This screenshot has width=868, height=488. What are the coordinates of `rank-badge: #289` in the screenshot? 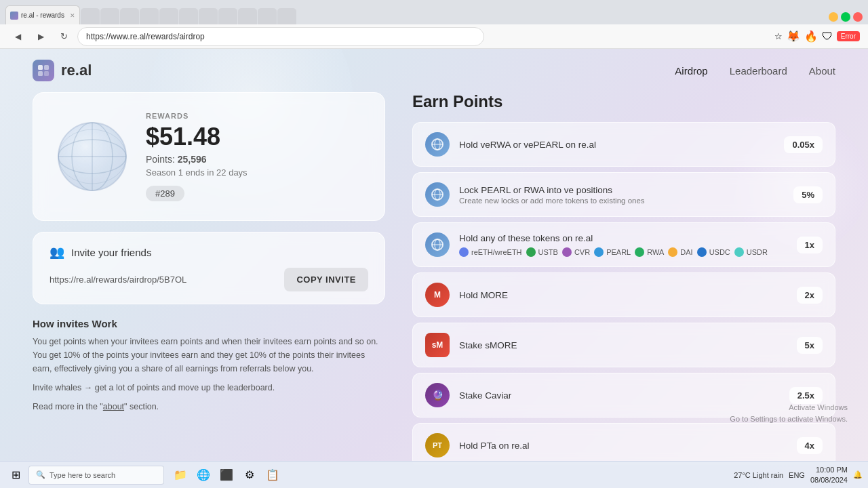 It's located at (165, 194).